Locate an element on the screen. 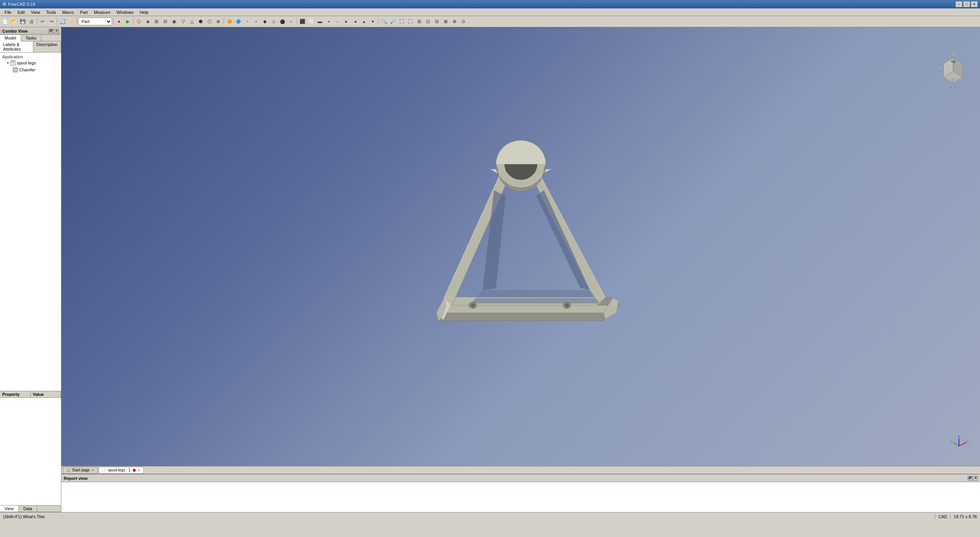 The image size is (980, 537). tb-icon-4: ⊟ is located at coordinates (165, 21).